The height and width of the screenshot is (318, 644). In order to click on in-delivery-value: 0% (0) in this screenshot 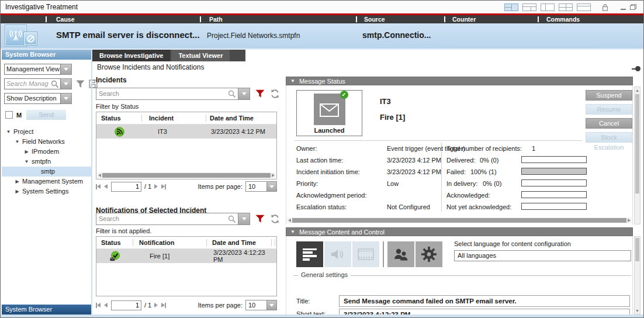, I will do `click(492, 184)`.